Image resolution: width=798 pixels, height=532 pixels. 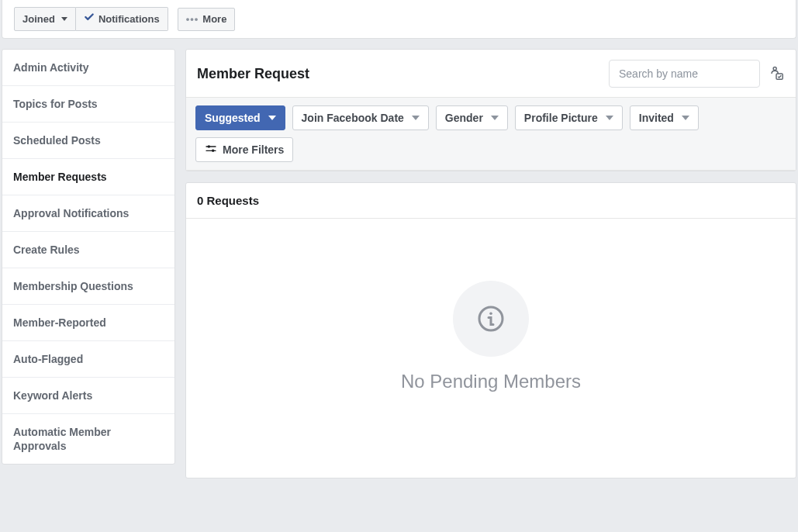 I want to click on sidebar-item-membership-questions: Membership Questions, so click(x=88, y=287).